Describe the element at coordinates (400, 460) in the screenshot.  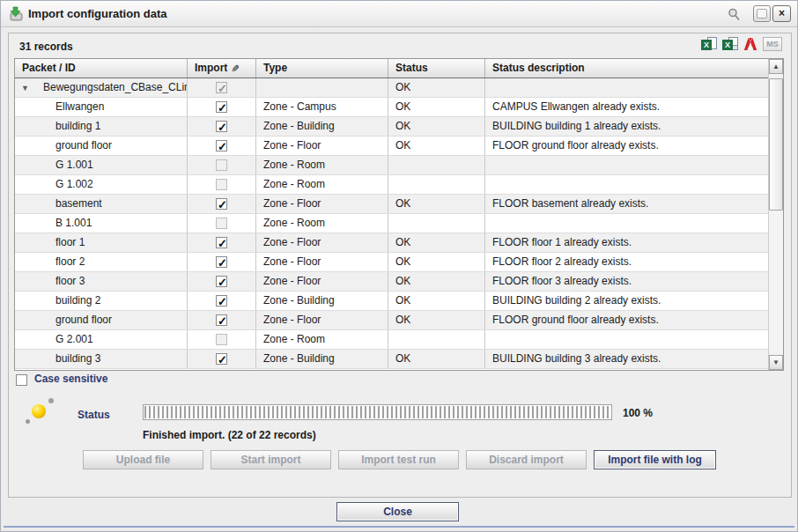
I see `action-buttons: Upload fileStart importImport test runDi…` at that location.